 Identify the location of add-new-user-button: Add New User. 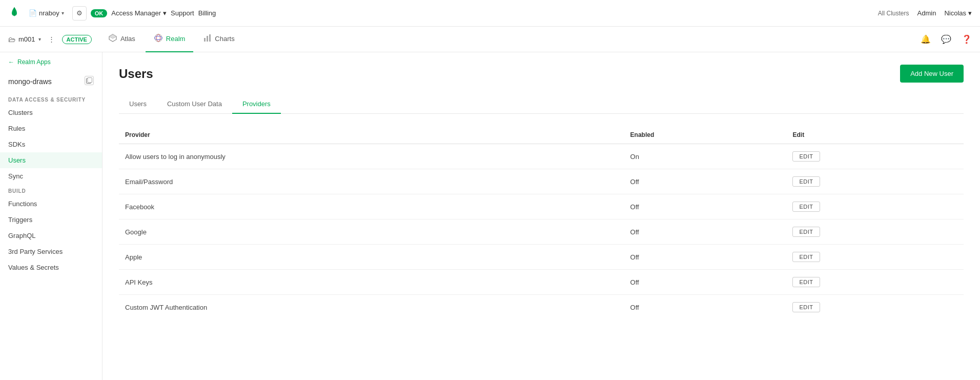
(932, 74).